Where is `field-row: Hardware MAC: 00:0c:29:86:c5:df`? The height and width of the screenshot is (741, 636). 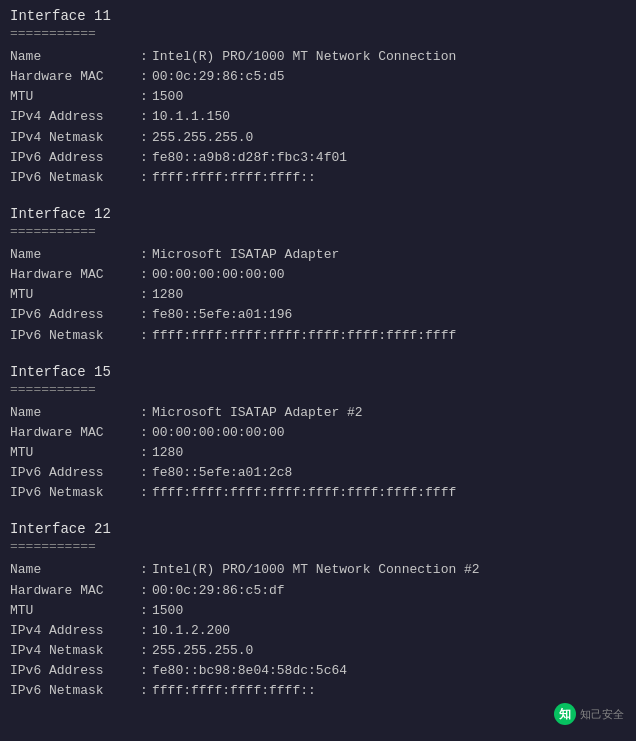 field-row: Hardware MAC: 00:0c:29:86:c5:df is located at coordinates (318, 591).